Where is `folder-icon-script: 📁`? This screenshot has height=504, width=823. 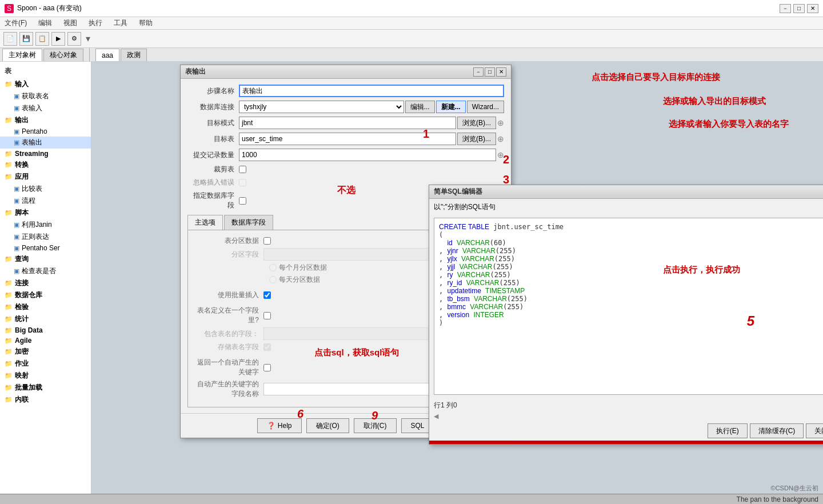 folder-icon-script: 📁 is located at coordinates (9, 213).